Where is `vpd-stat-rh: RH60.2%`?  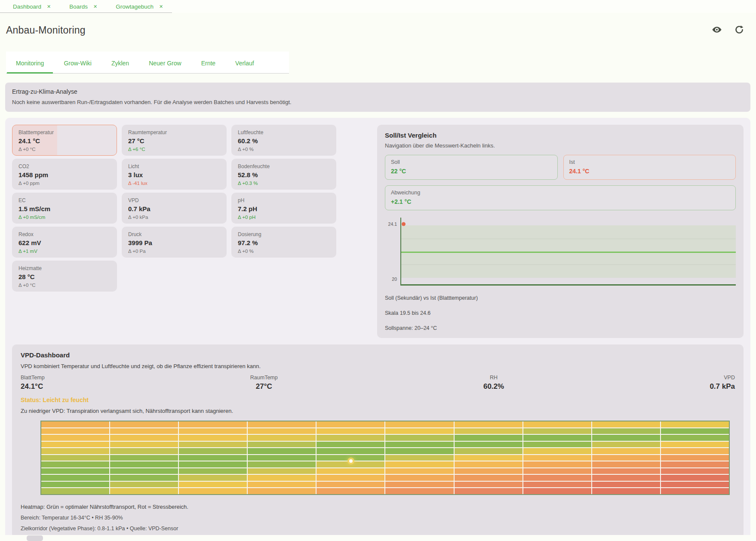
vpd-stat-rh: RH60.2% is located at coordinates (494, 383).